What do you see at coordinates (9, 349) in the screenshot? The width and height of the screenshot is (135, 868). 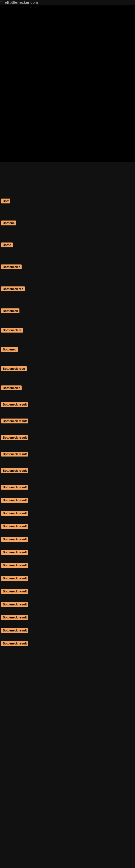 I see `result-badge: Bottlenec` at bounding box center [9, 349].